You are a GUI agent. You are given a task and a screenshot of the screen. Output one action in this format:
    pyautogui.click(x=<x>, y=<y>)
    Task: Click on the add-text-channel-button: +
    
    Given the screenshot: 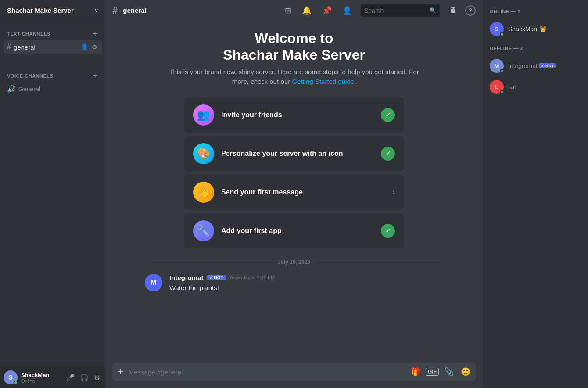 What is the action you would take?
    pyautogui.click(x=95, y=34)
    